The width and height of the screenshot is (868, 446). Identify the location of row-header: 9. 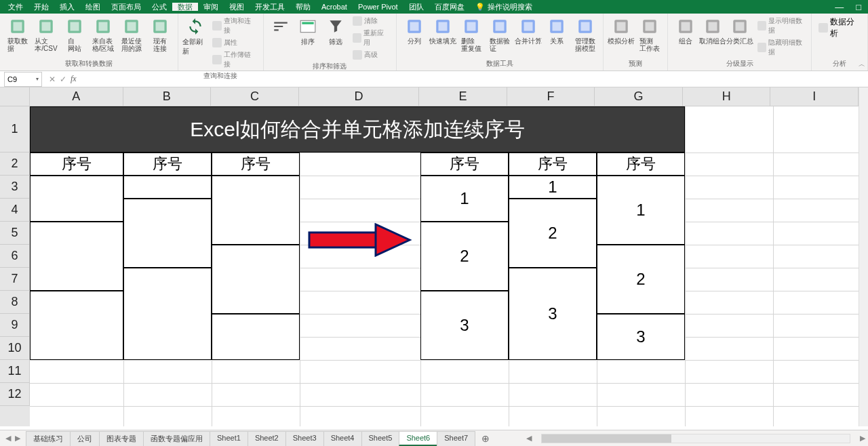
(15, 325).